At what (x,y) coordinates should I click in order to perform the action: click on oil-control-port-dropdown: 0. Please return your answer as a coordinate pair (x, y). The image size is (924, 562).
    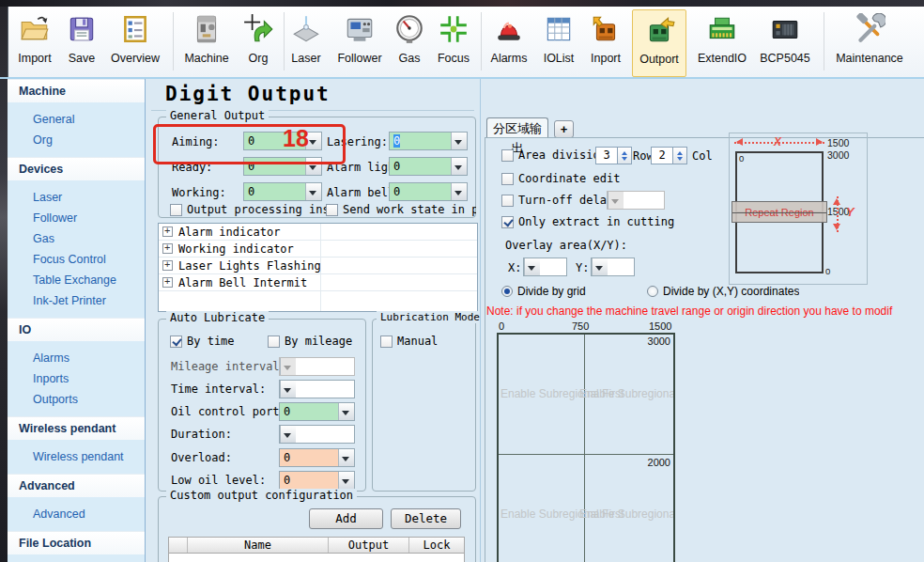
    Looking at the image, I should click on (317, 412).